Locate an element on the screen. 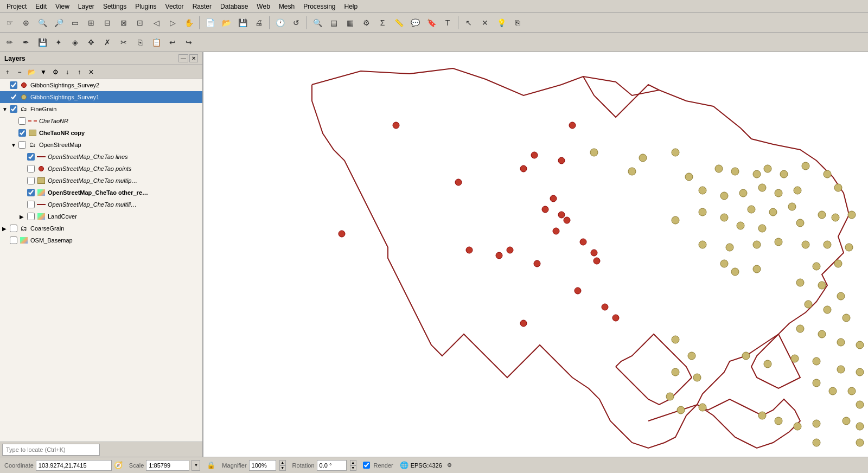  copy-feature-btn: ⎘ is located at coordinates (140, 42).